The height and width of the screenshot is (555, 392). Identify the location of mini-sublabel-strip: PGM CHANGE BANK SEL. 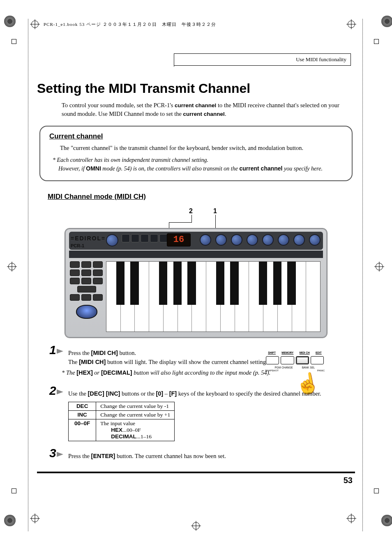
(295, 367).